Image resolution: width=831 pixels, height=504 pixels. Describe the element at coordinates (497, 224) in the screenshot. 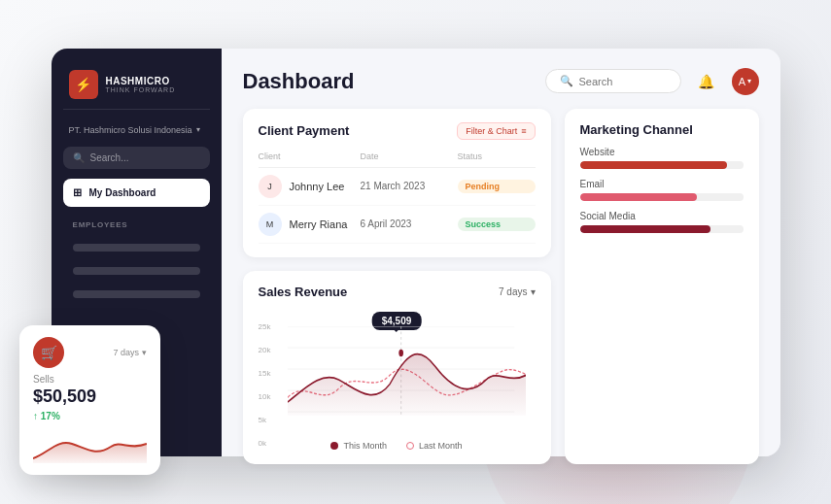

I see `status-badge-2: Success` at that location.